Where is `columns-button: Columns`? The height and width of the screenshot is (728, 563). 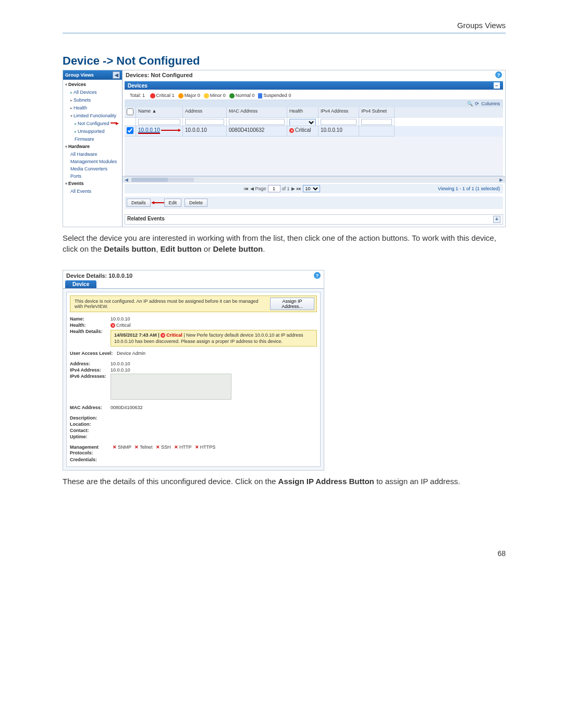 columns-button: Columns is located at coordinates (491, 104).